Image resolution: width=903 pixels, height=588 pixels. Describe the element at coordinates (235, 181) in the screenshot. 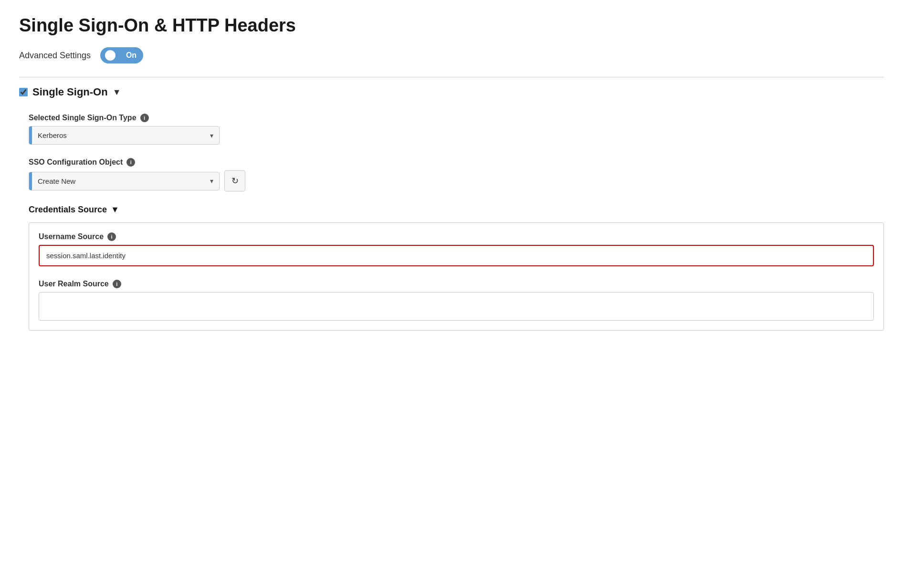

I see `sso-config-refresh-button: ↻` at that location.